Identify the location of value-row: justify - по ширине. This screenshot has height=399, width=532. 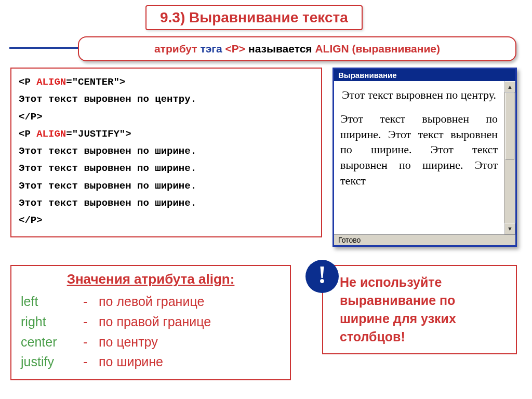
(151, 362).